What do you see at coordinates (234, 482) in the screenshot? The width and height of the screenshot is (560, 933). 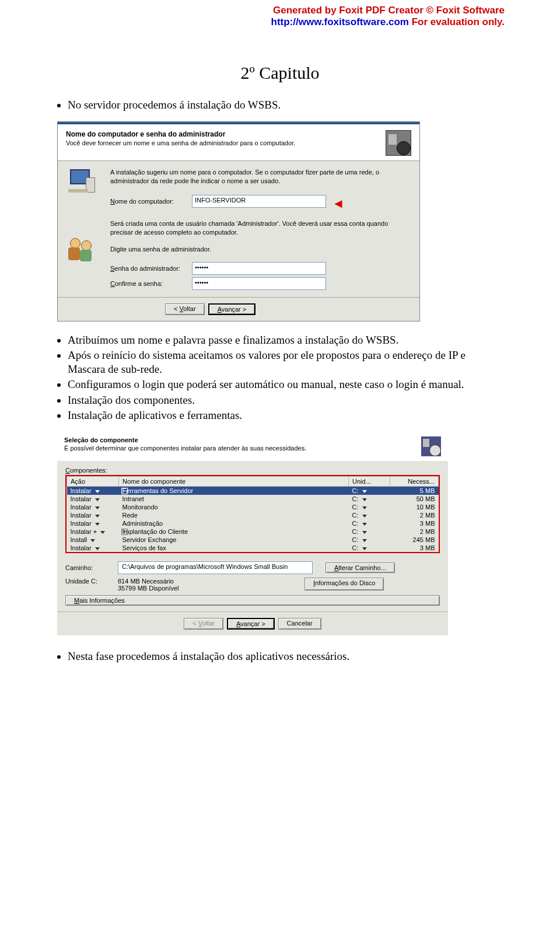 I see `col-name: Nome do componente` at bounding box center [234, 482].